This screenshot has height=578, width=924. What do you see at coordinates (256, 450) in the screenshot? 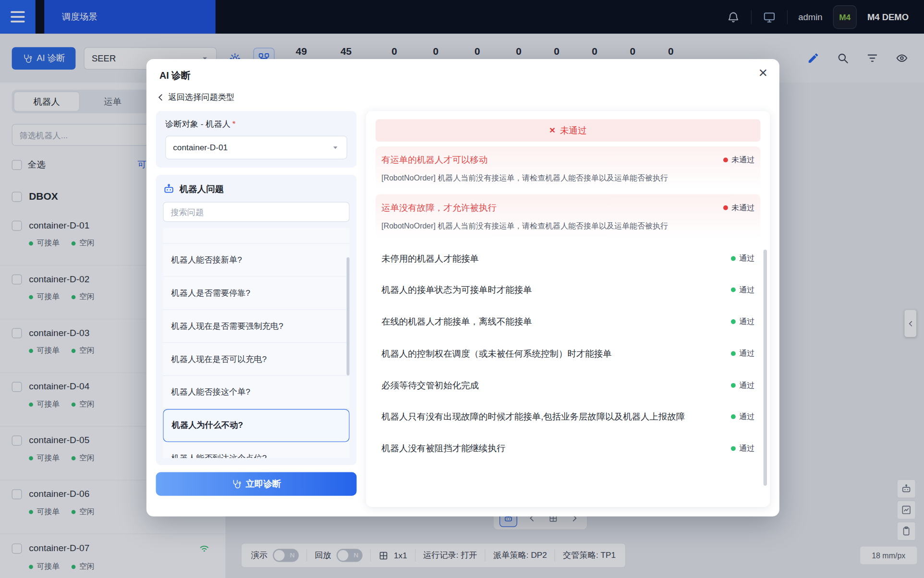
I see `question-item: 机器人能否到达这个点位?` at bounding box center [256, 450].